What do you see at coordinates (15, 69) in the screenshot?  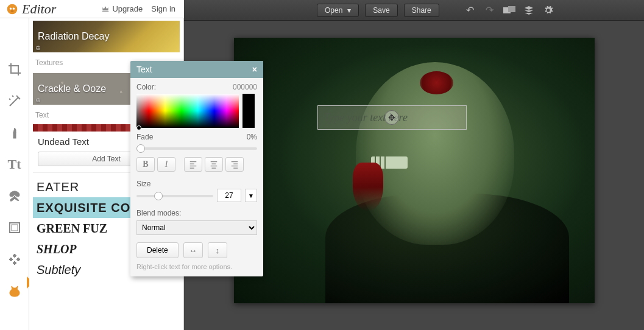 I see `crop-tool-icon` at bounding box center [15, 69].